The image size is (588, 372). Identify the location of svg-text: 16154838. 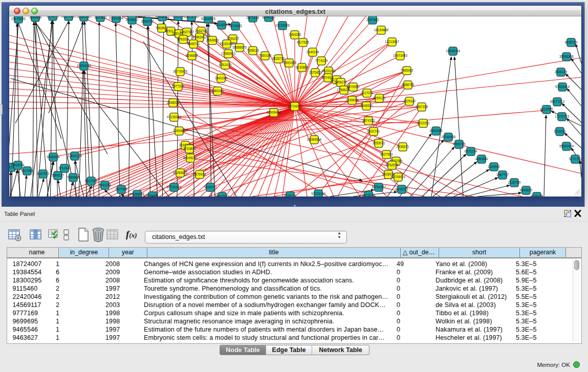
(382, 30).